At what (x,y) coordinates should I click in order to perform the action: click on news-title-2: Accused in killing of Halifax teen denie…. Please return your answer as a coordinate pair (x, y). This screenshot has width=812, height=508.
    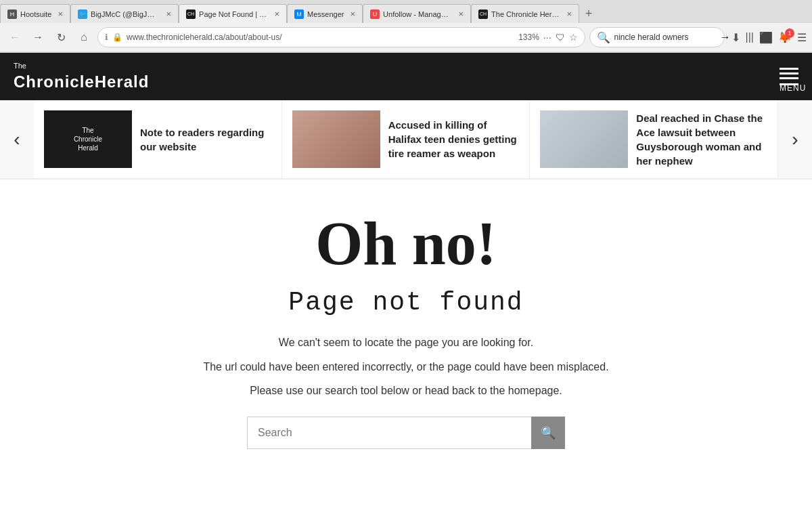
    Looking at the image, I should click on (454, 140).